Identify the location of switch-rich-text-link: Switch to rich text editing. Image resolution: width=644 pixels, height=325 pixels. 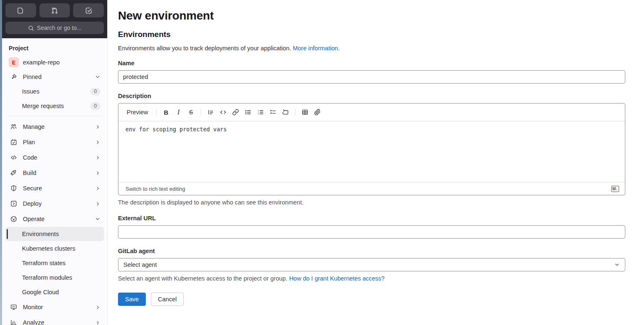
(155, 189).